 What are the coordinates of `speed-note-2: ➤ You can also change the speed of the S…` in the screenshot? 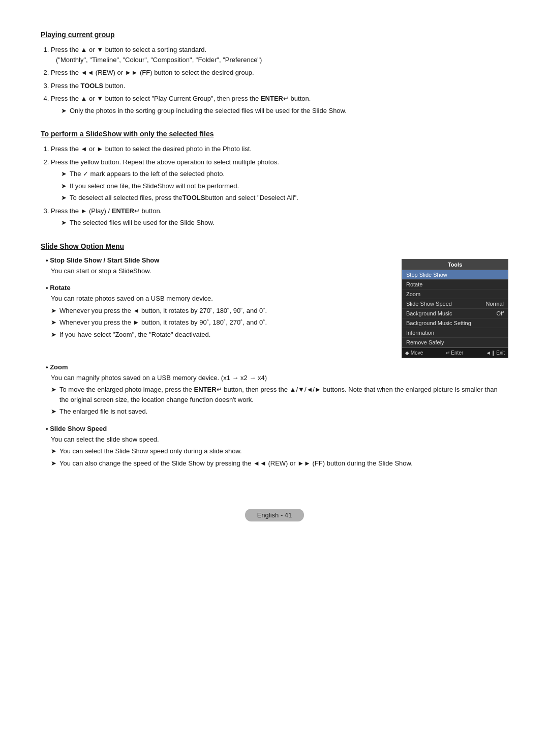 It's located at (280, 463).